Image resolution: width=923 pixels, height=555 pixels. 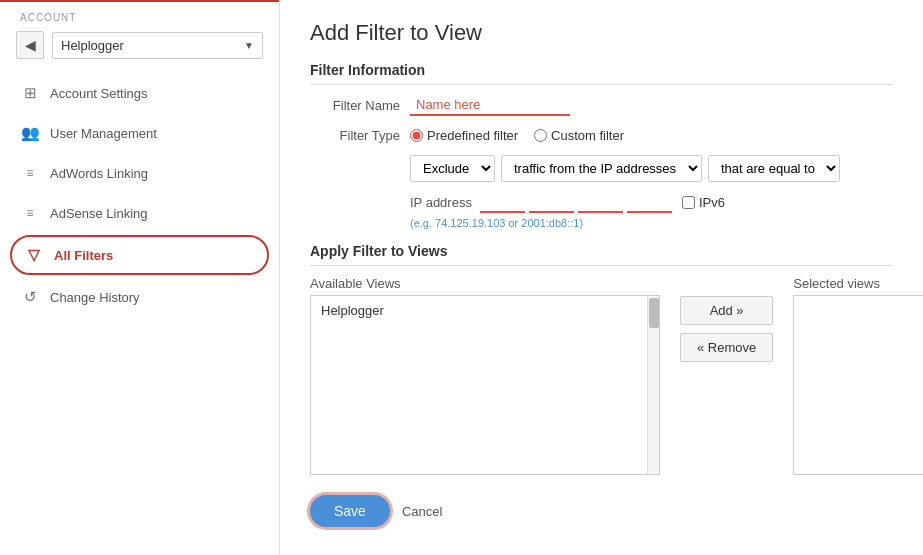 What do you see at coordinates (712, 202) in the screenshot?
I see `ipv6-label: IPv6` at bounding box center [712, 202].